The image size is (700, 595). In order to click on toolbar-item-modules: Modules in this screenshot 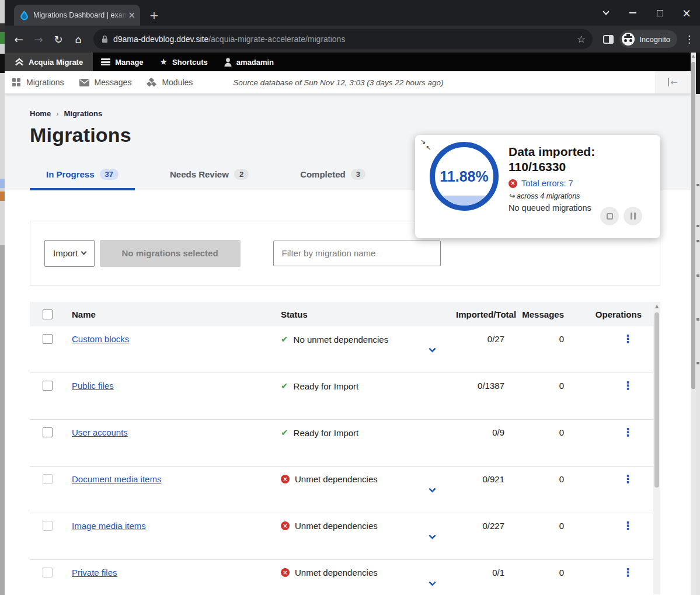, I will do `click(169, 82)`.